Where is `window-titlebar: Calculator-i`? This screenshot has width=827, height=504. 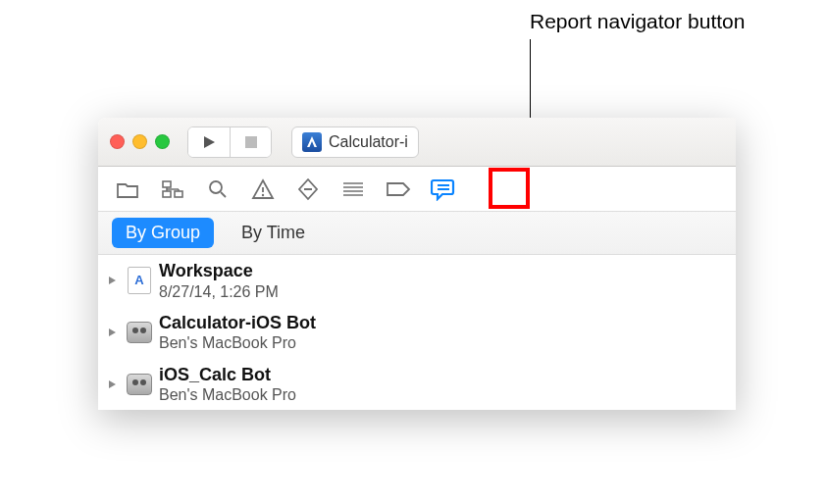 window-titlebar: Calculator-i is located at coordinates (417, 142).